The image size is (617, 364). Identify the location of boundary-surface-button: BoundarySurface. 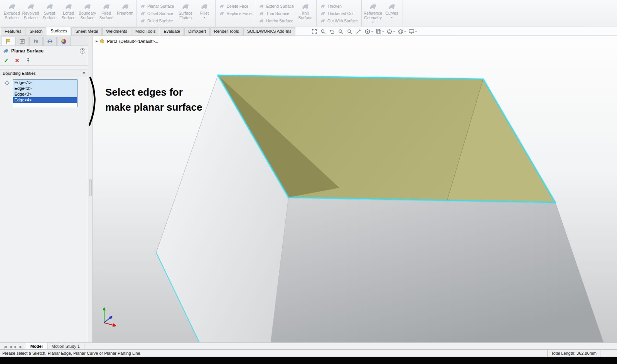
(87, 10).